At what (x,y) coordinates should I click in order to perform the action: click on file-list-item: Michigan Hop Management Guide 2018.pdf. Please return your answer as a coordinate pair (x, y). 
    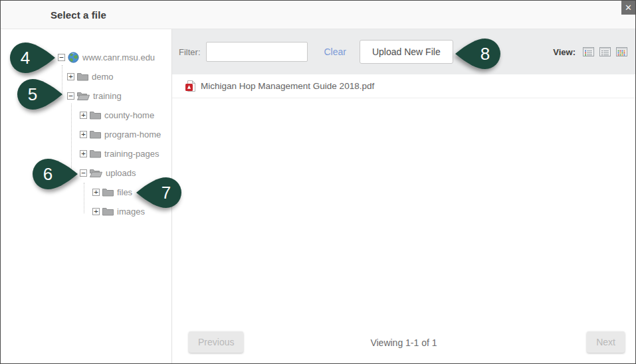
    Looking at the image, I should click on (404, 86).